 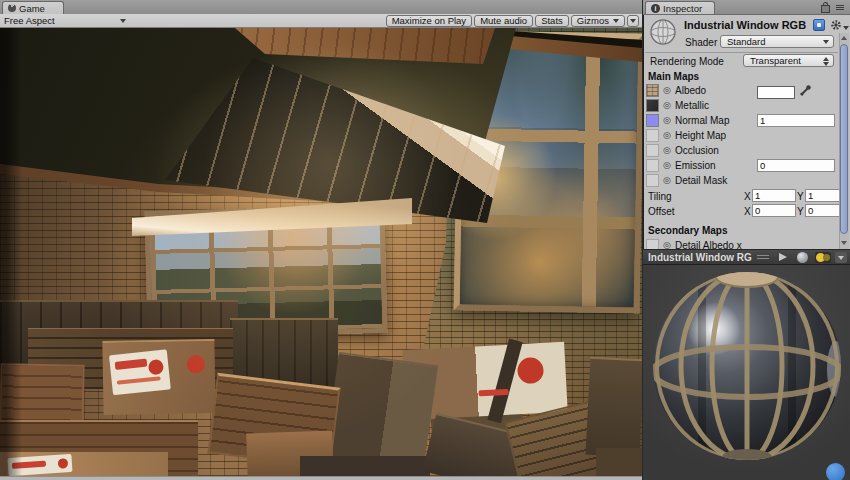 What do you see at coordinates (746, 372) in the screenshot?
I see `material-preview-area` at bounding box center [746, 372].